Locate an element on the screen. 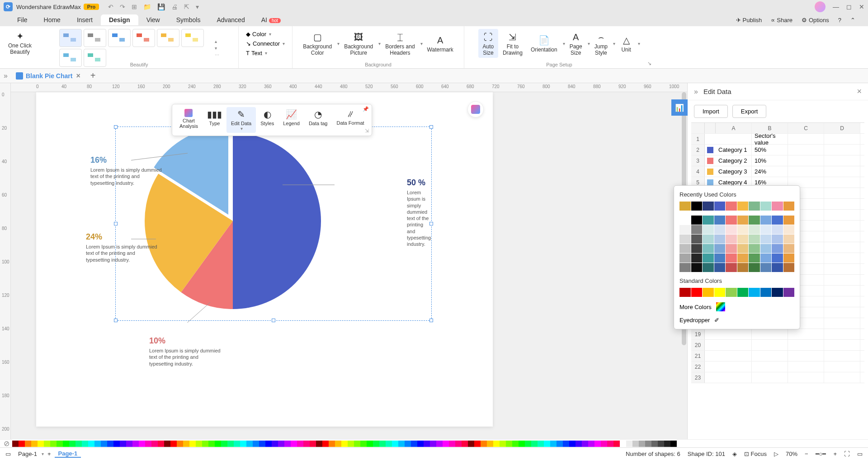 The image size is (868, 460). ai-assistant-icon is located at coordinates (476, 109).